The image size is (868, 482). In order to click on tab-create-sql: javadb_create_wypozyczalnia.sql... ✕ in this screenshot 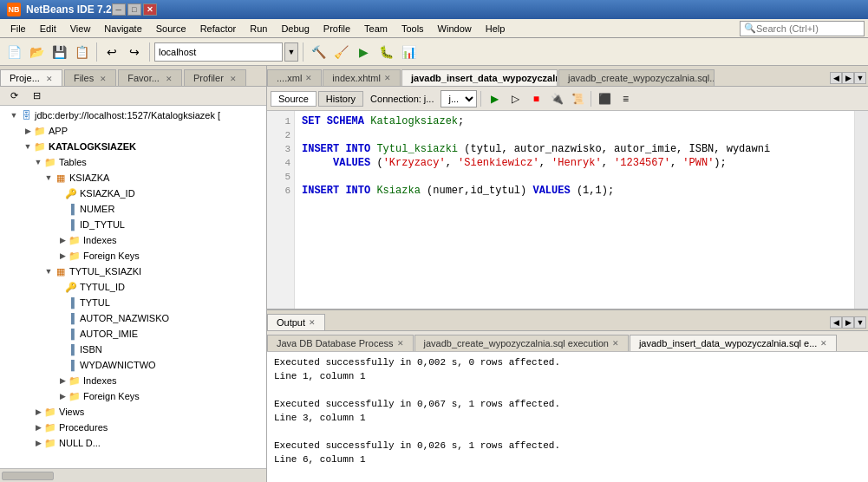, I will do `click(636, 78)`.